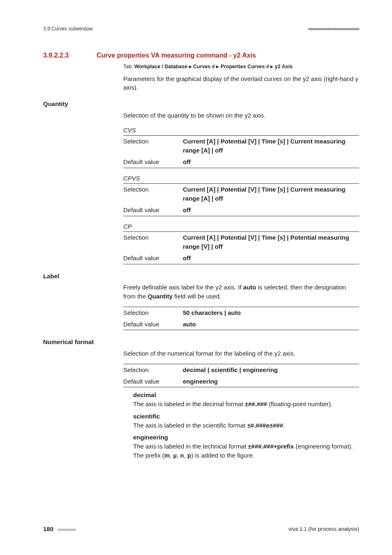  Describe the element at coordinates (60, 529) in the screenshot. I see `footer-left: 180 ■■■■■■■■` at that location.